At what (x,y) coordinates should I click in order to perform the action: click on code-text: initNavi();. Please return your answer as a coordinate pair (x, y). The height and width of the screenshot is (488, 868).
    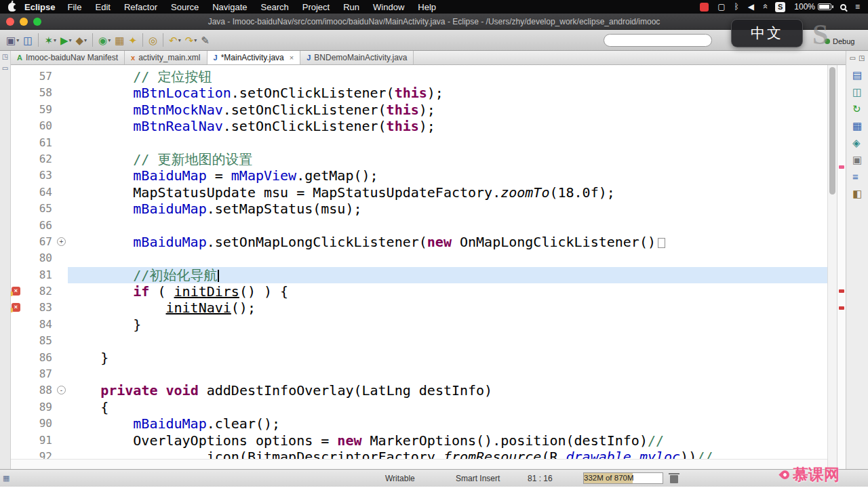
    Looking at the image, I should click on (448, 308).